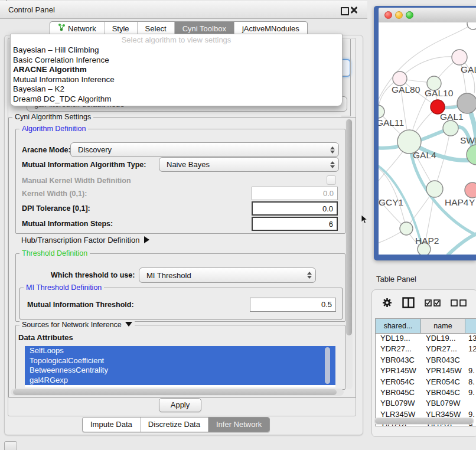 The image size is (476, 450). What do you see at coordinates (204, 150) in the screenshot?
I see `aracne-mode-combo: Discovery` at bounding box center [204, 150].